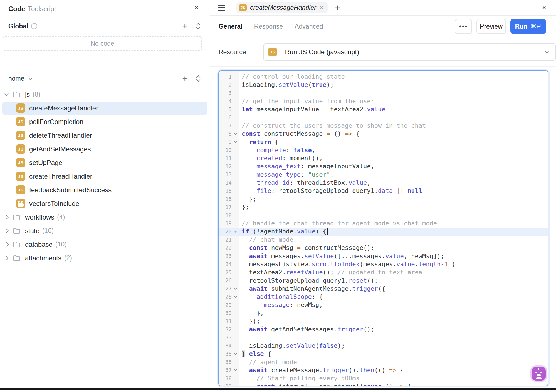  I want to click on code-line-1: 1// control our loading state, so click(383, 77).